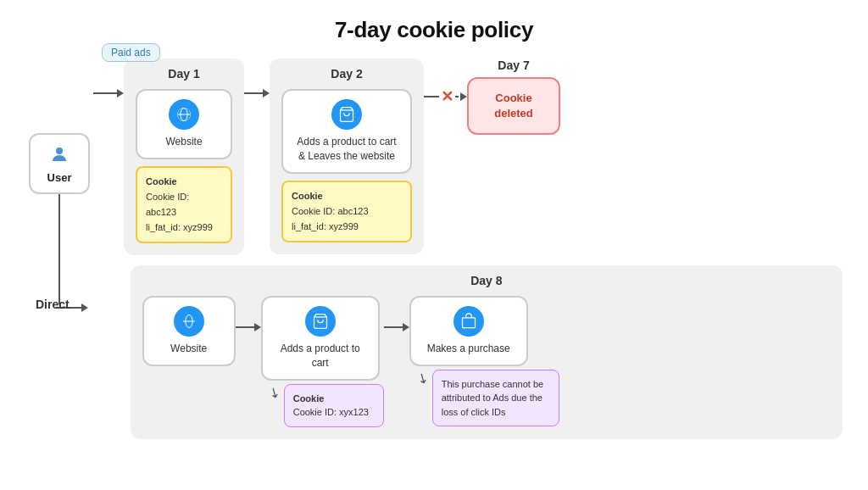  I want to click on purchase-col: Makes a purchase ↙ This purchase cannot …, so click(485, 361).